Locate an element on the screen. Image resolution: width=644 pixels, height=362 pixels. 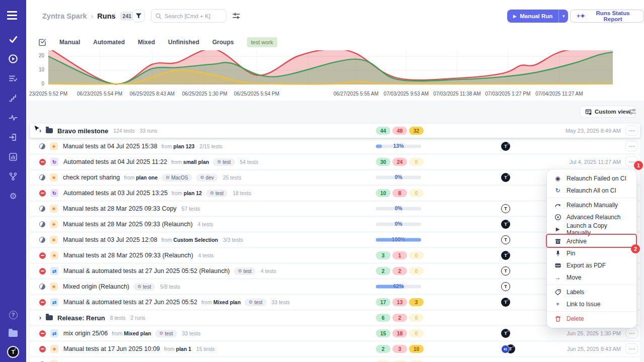
run-row: ⇄mix origin 25/06from Mixed plan⚙test33 … is located at coordinates (335, 333).